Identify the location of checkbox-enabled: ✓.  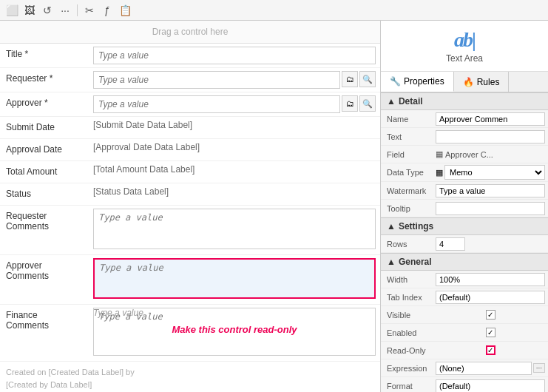
(491, 333).